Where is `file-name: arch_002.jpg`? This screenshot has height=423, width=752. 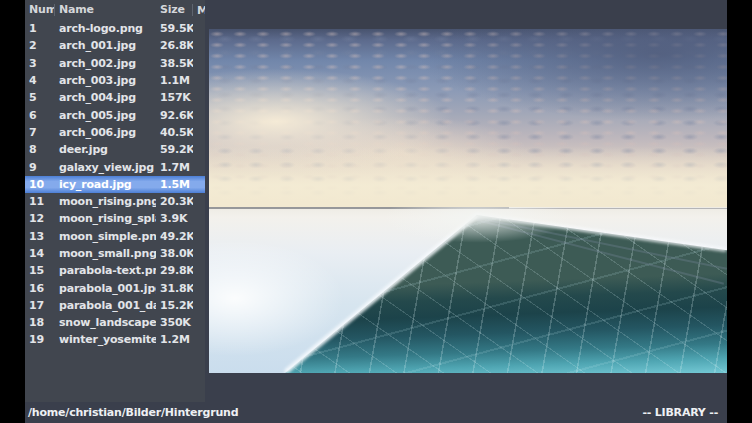
file-name: arch_002.jpg is located at coordinates (106, 64).